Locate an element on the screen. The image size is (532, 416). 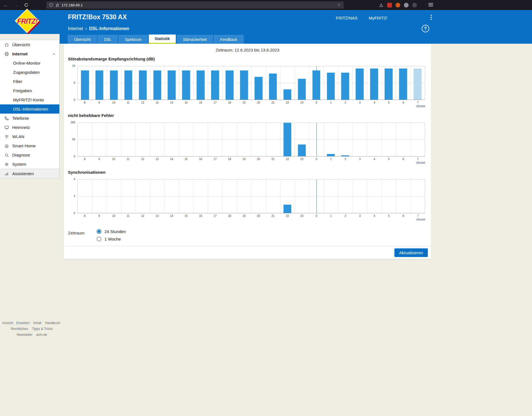
tab-uebersicht: Übersicht is located at coordinates (82, 40).